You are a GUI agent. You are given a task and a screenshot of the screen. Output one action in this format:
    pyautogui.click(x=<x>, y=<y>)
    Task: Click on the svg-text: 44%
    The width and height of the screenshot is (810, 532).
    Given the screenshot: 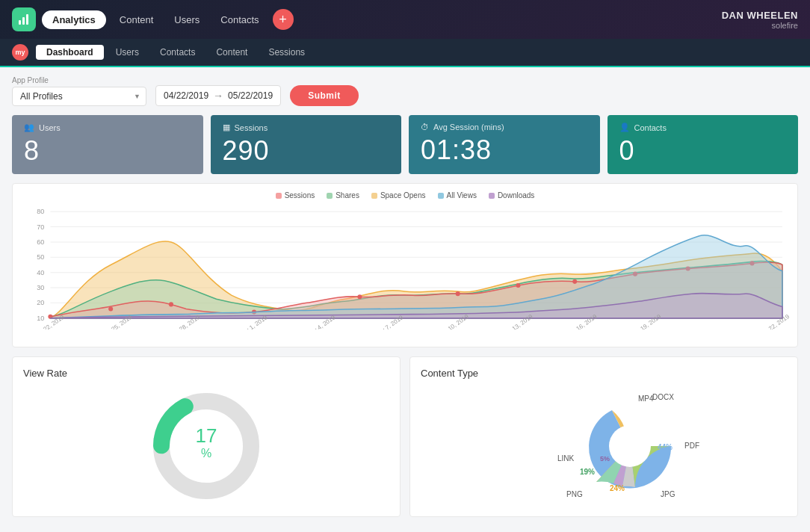 What is the action you would take?
    pyautogui.click(x=665, y=447)
    